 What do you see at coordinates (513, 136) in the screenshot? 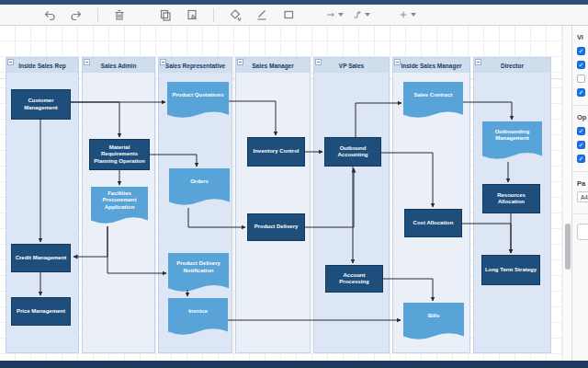
I see `node-label: Outbounding Management` at bounding box center [513, 136].